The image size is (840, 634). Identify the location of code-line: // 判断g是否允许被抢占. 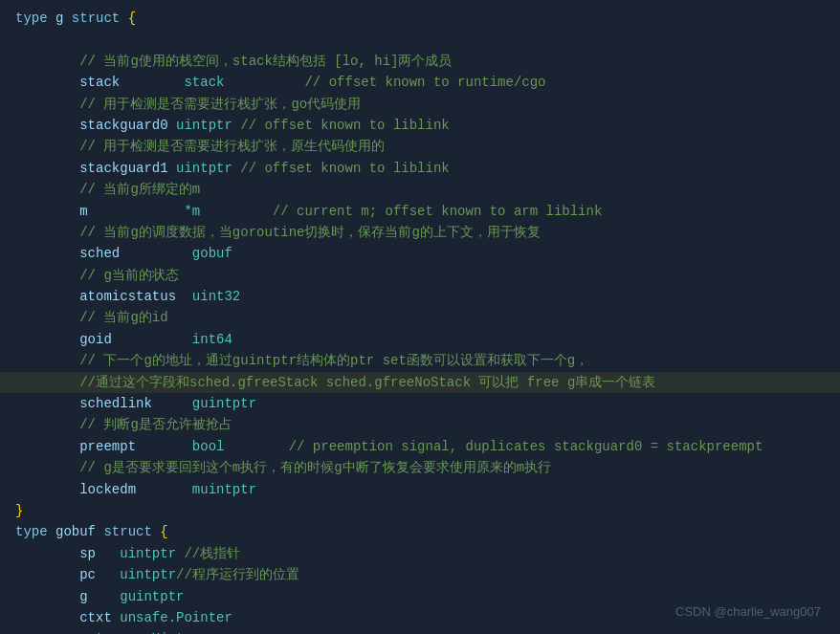
(420, 425).